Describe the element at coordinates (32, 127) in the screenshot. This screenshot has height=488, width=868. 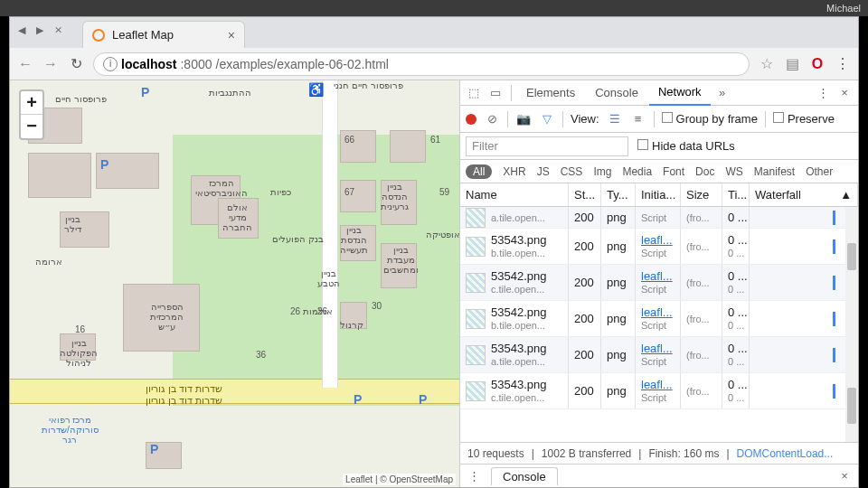
I see `zoom-out-button: −` at that location.